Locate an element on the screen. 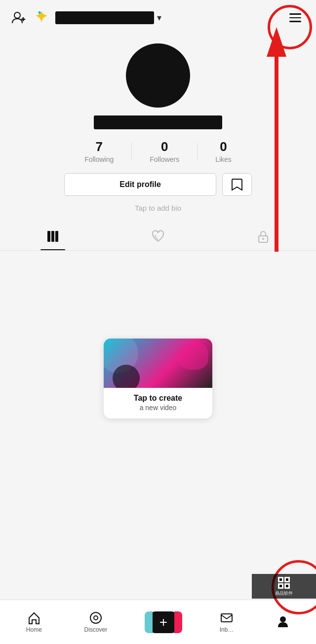 The image size is (316, 644). bio-area: Tap to add bio is located at coordinates (158, 208).